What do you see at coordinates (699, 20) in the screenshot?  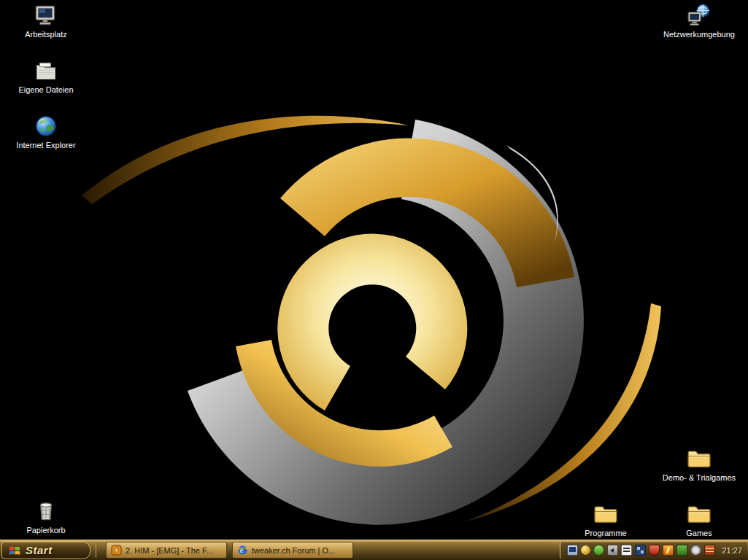 I see `desktop-icon-netzwerkumgebung: Netzwerkumgebung` at bounding box center [699, 20].